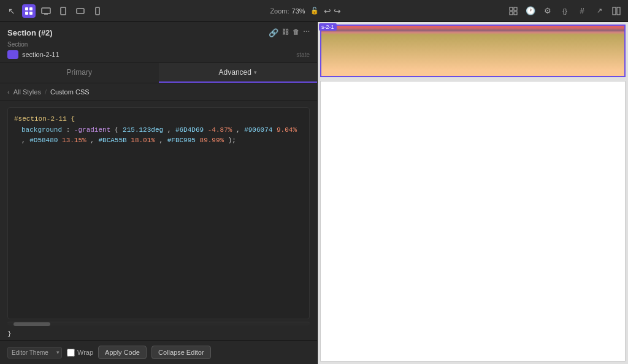  What do you see at coordinates (296, 33) in the screenshot?
I see `delete-icon: 🗑` at bounding box center [296, 33].